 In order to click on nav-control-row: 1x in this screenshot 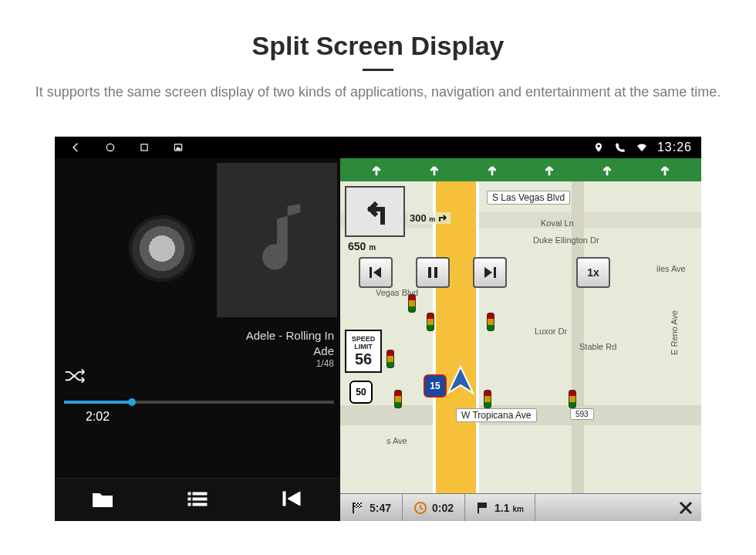, I will do `click(484, 272)`.